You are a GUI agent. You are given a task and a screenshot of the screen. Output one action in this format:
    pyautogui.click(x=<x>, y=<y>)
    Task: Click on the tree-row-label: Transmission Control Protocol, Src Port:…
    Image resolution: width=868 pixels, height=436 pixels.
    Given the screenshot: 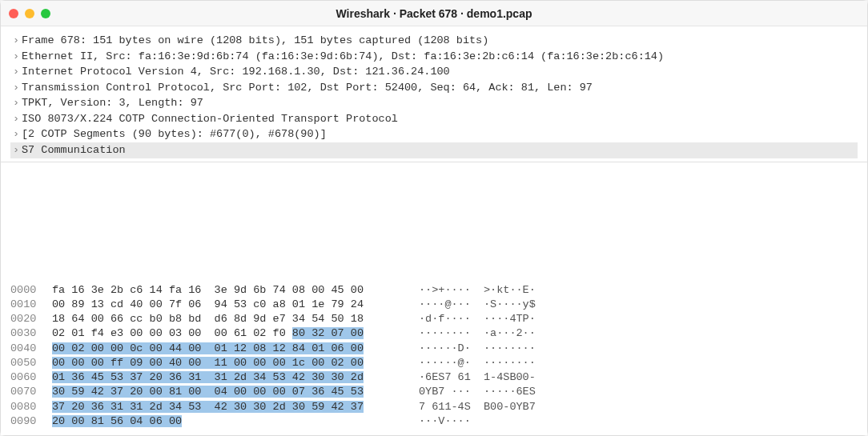 What is the action you would take?
    pyautogui.click(x=307, y=88)
    